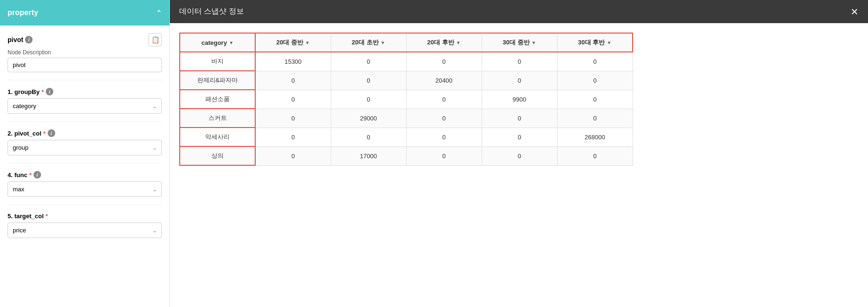  What do you see at coordinates (368, 118) in the screenshot?
I see `table-cell-20s_early: 29000` at bounding box center [368, 118].